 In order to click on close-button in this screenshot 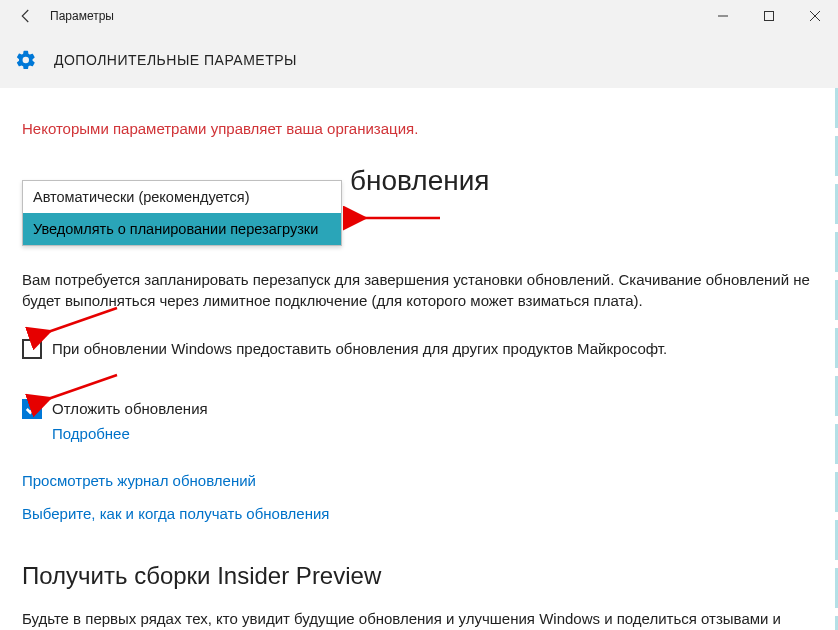, I will do `click(815, 16)`.